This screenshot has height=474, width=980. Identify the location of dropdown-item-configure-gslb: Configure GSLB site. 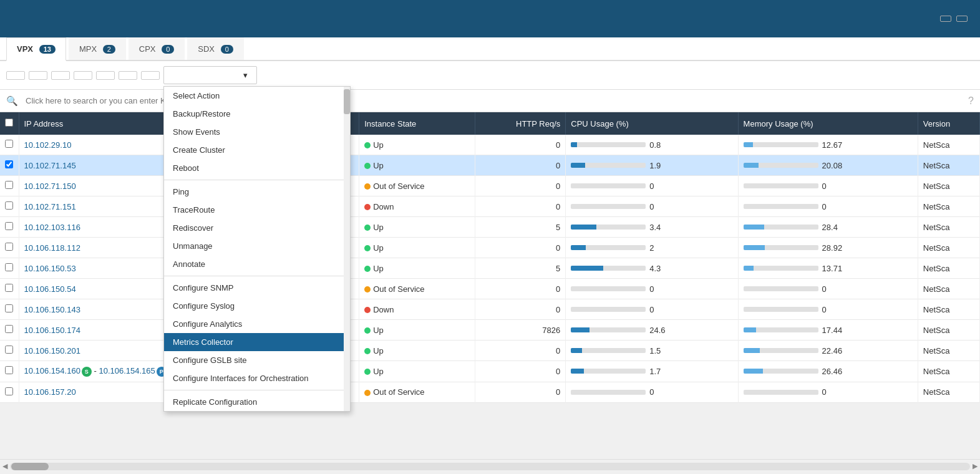
(257, 360).